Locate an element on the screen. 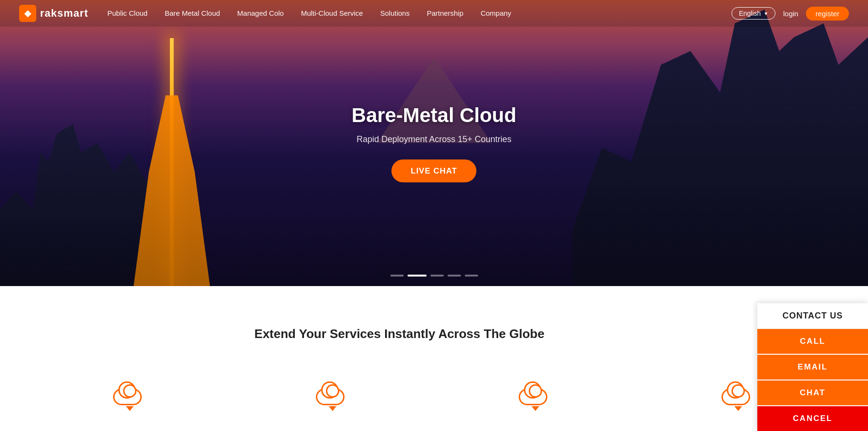 The image size is (868, 431). navbar: ◆ raksmart Public Cloud Bare Metal Cloud… is located at coordinates (434, 13).